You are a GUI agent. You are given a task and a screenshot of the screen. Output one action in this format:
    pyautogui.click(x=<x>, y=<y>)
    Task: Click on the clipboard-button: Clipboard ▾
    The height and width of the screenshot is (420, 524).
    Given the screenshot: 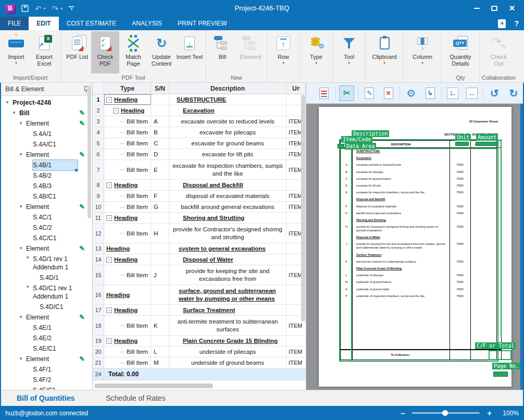 What is the action you would take?
    pyautogui.click(x=384, y=52)
    